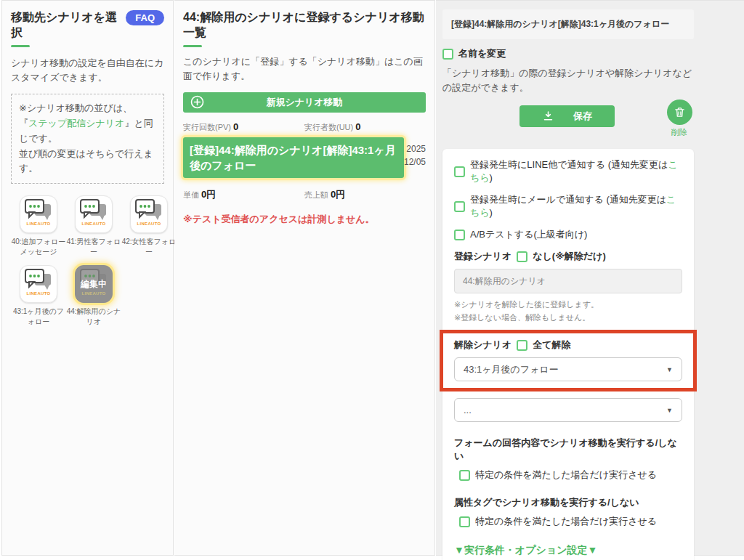 The width and height of the screenshot is (744, 560). Describe the element at coordinates (94, 247) in the screenshot. I see `scenario-label: 41:男性客フォロー` at that location.